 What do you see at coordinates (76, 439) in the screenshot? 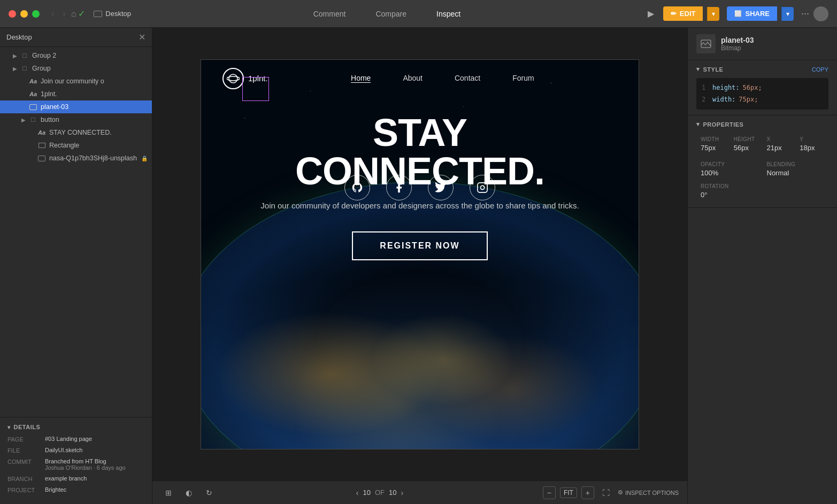
I see `details-row-page: PAGE #03 Landing page` at bounding box center [76, 439].